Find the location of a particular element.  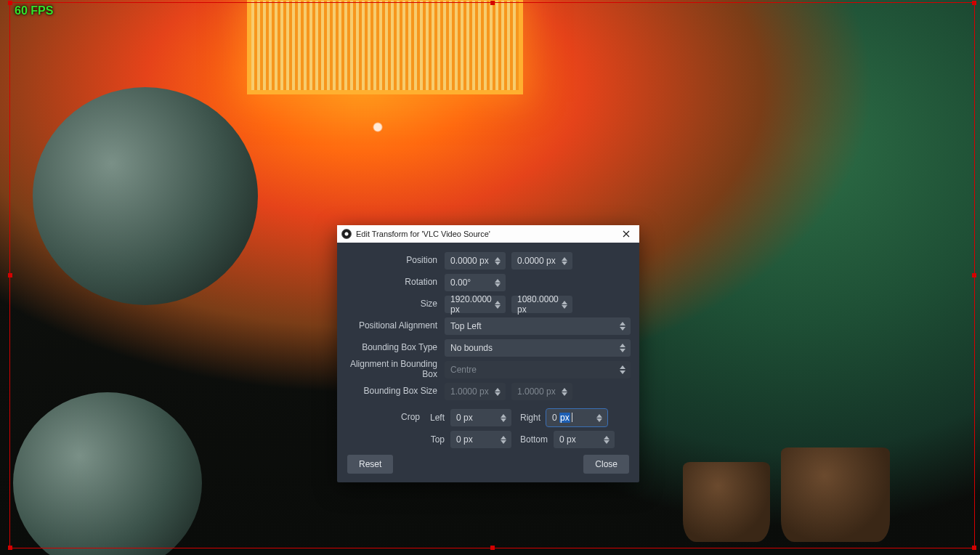

label-crop-right: Right is located at coordinates (529, 418).